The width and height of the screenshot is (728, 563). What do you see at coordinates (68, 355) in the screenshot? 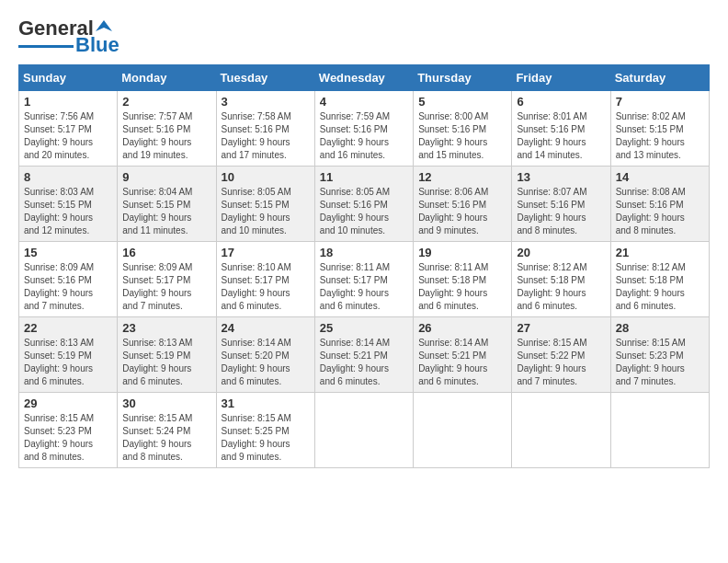
I see `calendar-cell: 22Sunrise: 8:13 AMSunset: 5:19 PMDayligh…` at bounding box center [68, 355].